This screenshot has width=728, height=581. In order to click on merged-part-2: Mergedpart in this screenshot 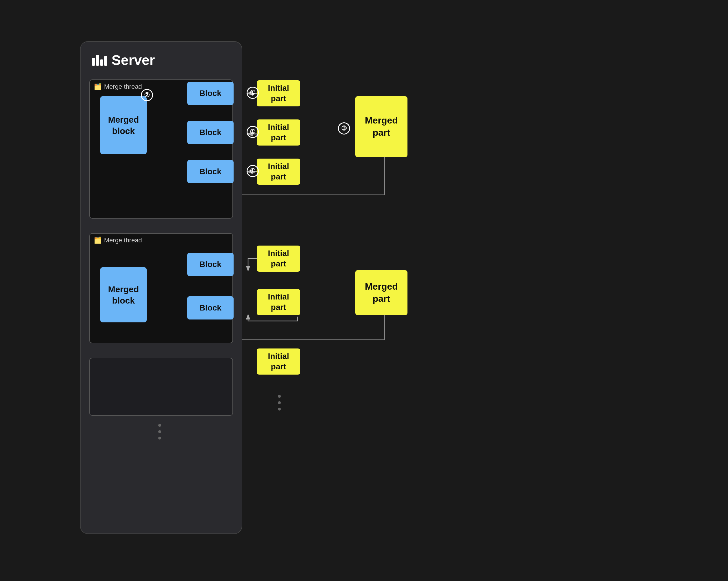, I will do `click(382, 293)`.